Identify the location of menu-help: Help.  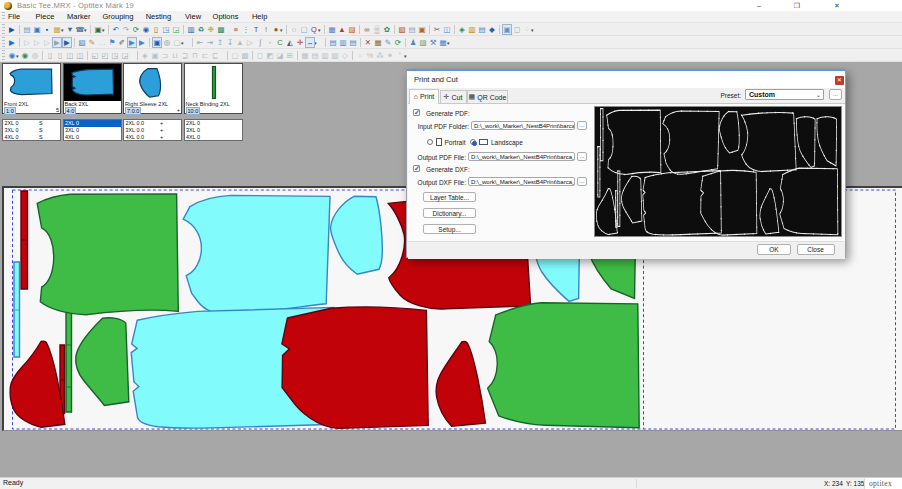
(260, 17).